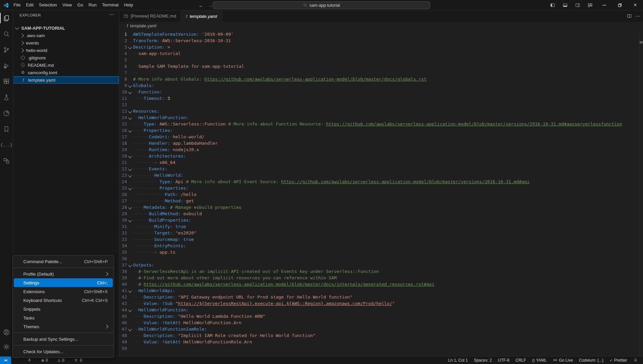  Describe the element at coordinates (48, 5) in the screenshot. I see `menubar-item-selection: Selection` at that location.